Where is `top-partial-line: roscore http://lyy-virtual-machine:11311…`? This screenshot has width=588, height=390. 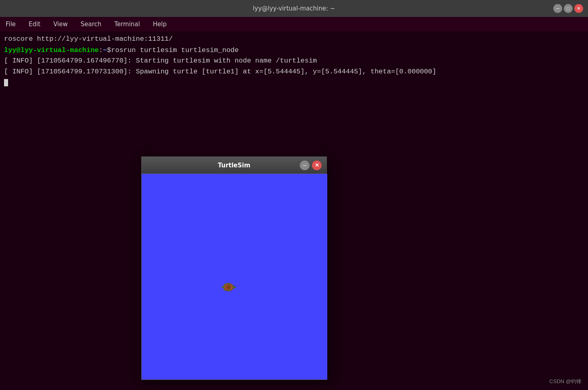
top-partial-line: roscore http://lyy-virtual-machine:11311… is located at coordinates (294, 39).